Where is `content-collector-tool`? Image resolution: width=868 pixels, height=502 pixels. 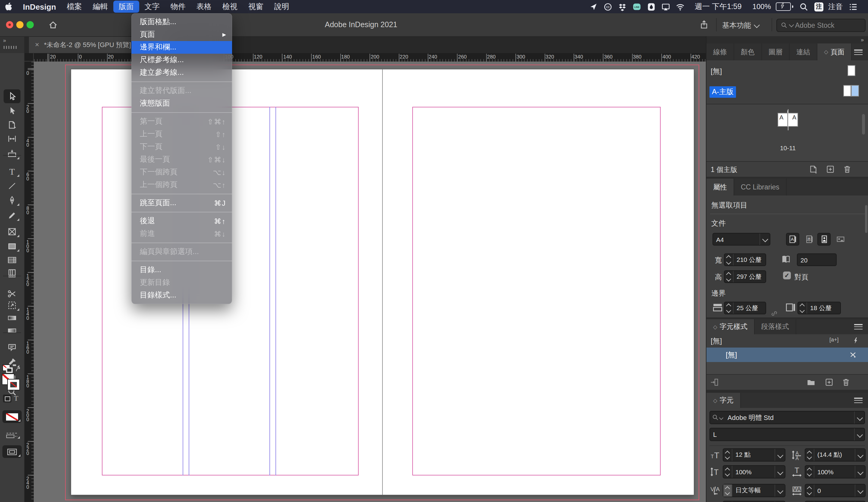
content-collector-tool is located at coordinates (12, 154).